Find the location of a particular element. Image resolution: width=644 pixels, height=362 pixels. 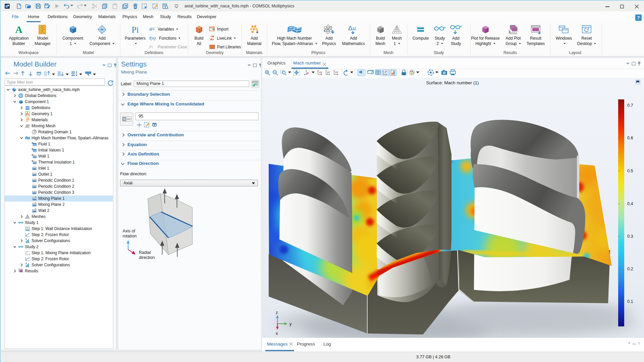

svg-text: Radial is located at coordinates (145, 253).